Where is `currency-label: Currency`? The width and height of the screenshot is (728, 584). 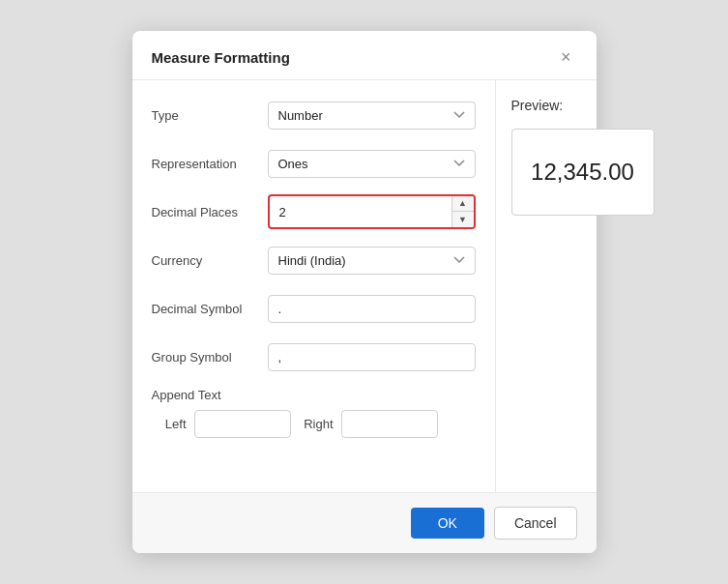
currency-label: Currency is located at coordinates (210, 261).